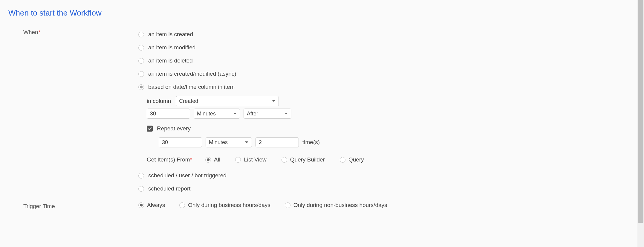  What do you see at coordinates (187, 176) in the screenshot?
I see `option-label: scheduled / user / bot triggered` at bounding box center [187, 176].